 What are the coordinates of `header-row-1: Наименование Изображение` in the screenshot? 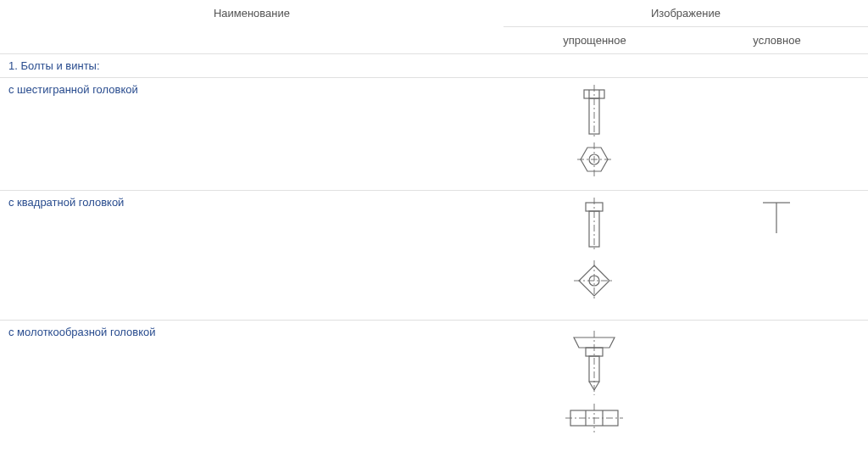 It's located at (434, 14).